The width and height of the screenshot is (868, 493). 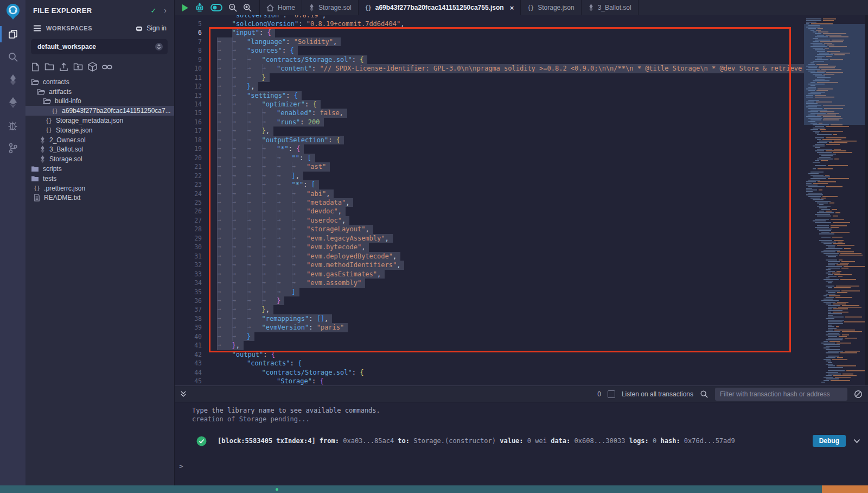 What do you see at coordinates (310, 265) in the screenshot?
I see `selected-text: →→→→→→"evm.methodIdentifiers",` at bounding box center [310, 265].